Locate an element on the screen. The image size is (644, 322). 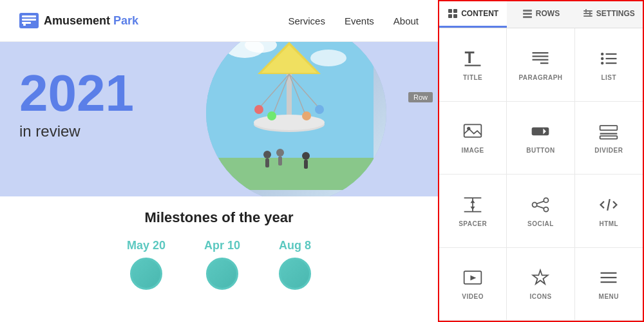
content-item-list: LIST is located at coordinates (609, 65).